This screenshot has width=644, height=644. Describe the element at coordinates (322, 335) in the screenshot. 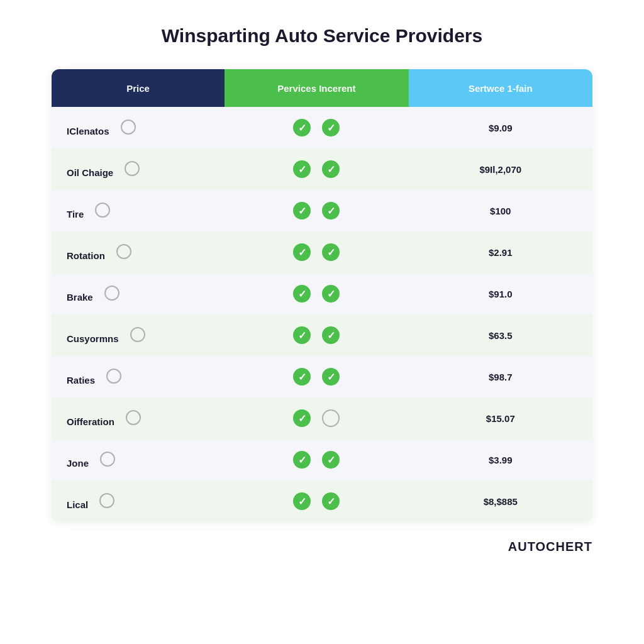

I see `table-row: Cusyormns✓✓$63.5` at that location.